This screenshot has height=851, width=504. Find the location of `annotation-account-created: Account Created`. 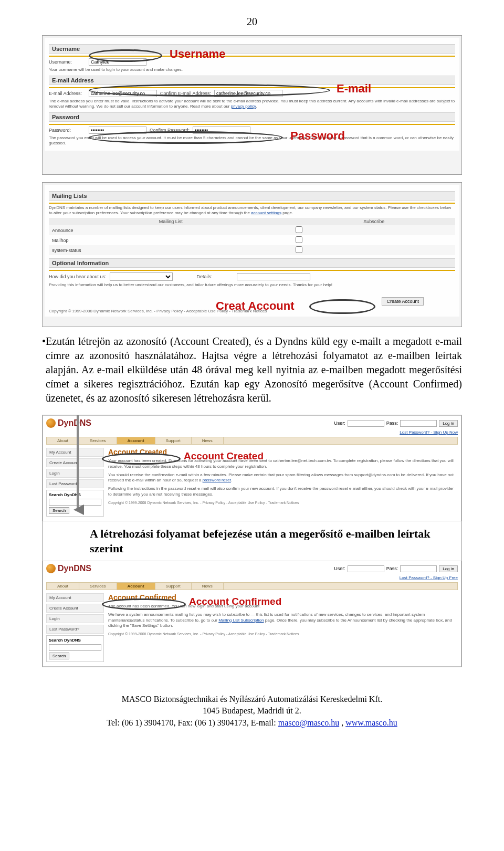

annotation-account-created: Account Created is located at coordinates (224, 456).